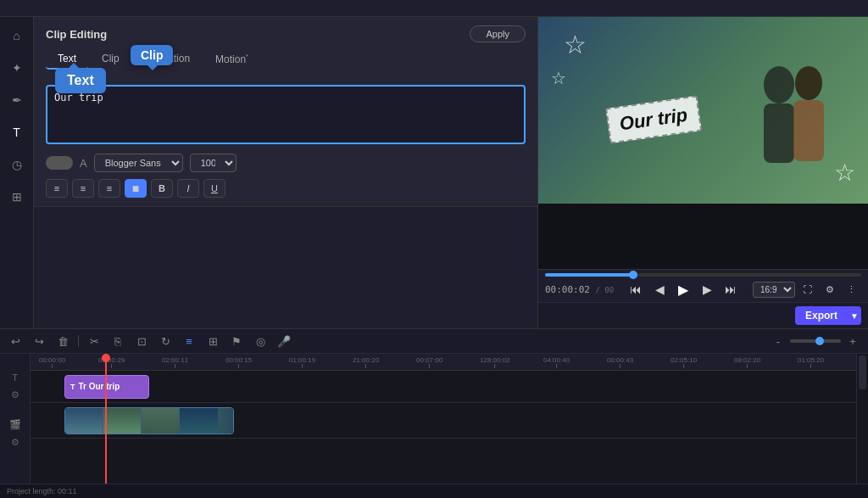 This screenshot has width=868, height=498. I want to click on tabs-row: Text Clip Animation Motion* Clip, so click(286, 59).